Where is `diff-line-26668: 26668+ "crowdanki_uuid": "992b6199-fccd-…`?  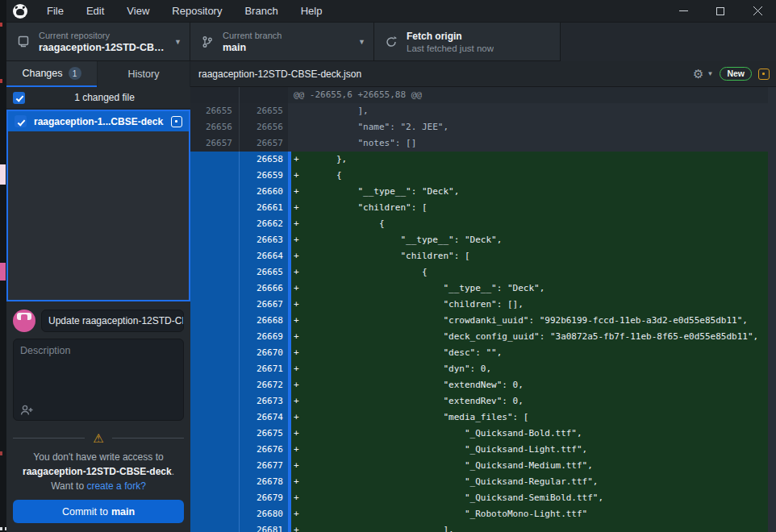 diff-line-26668: 26668+ "crowdanki_uuid": "992b6199-fccd-… is located at coordinates (479, 321).